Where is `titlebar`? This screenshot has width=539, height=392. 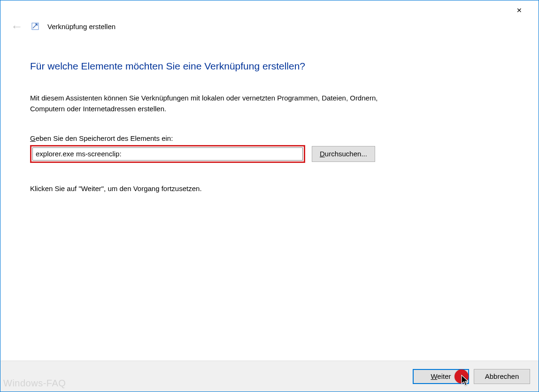
titlebar is located at coordinates (270, 10).